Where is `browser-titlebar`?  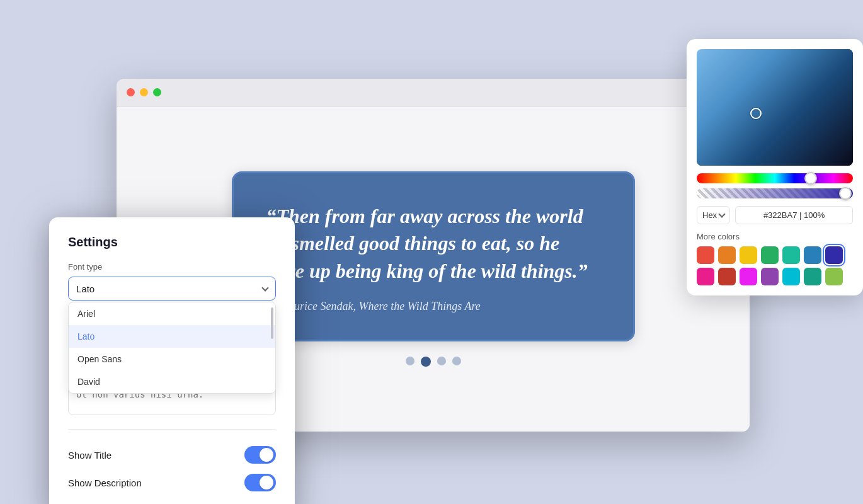 browser-titlebar is located at coordinates (433, 93).